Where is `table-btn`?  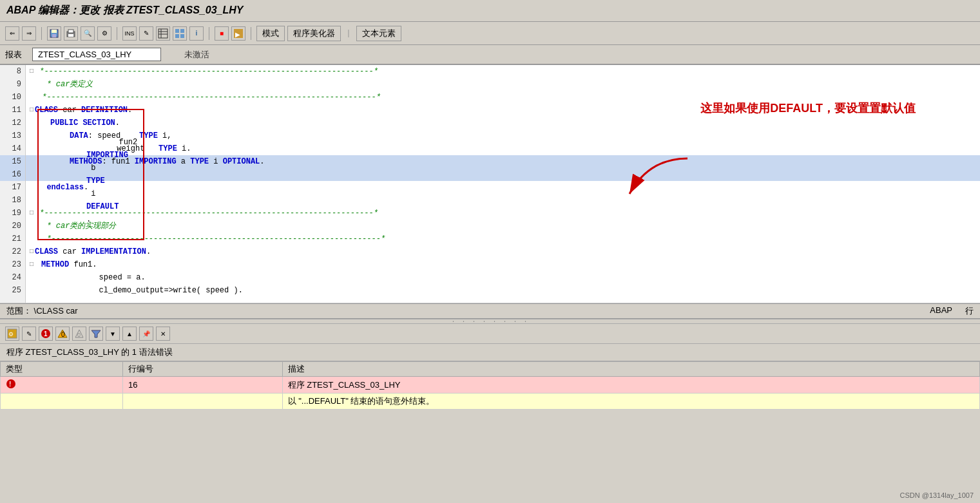 table-btn is located at coordinates (163, 33).